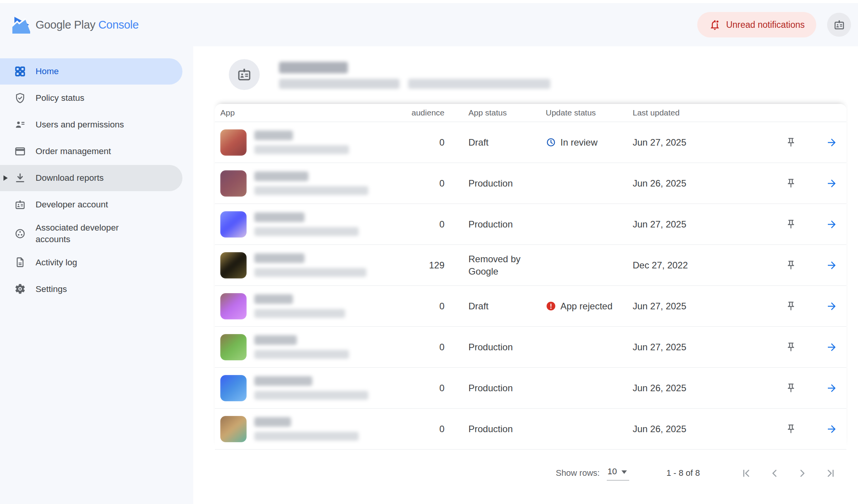 The image size is (858, 504). Describe the element at coordinates (802, 473) in the screenshot. I see `next-page-button` at that location.